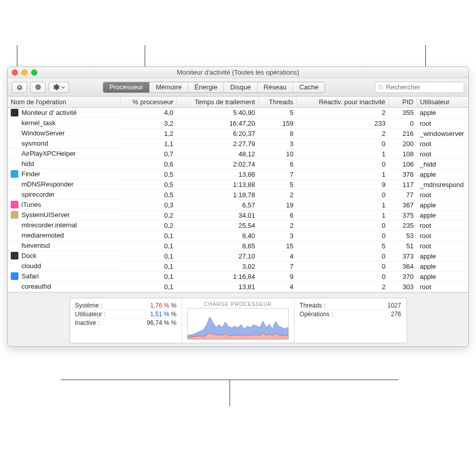  What do you see at coordinates (49, 153) in the screenshot?
I see `process-name: AirPlayXPCHelper` at bounding box center [49, 153].